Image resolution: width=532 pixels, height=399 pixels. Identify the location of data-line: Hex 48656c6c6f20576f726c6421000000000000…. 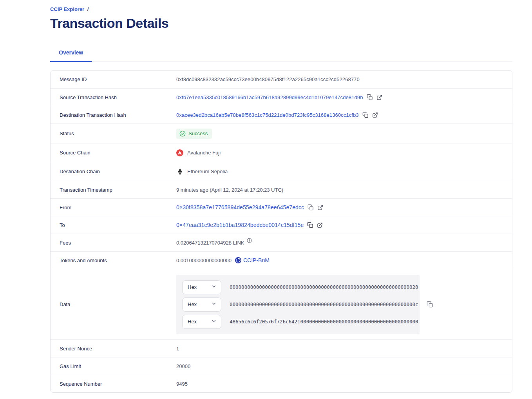
(298, 322).